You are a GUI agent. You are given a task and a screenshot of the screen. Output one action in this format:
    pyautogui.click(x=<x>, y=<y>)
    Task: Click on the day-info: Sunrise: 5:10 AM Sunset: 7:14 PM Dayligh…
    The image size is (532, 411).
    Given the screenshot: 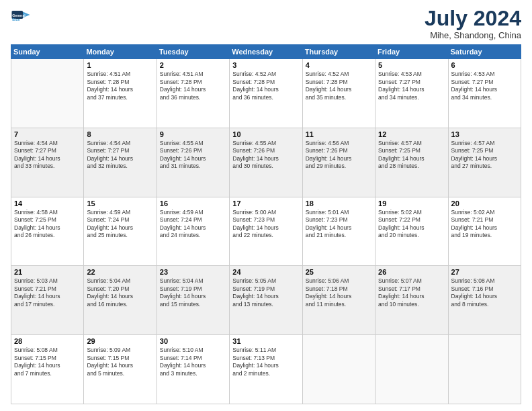 What is the action you would take?
    pyautogui.click(x=193, y=362)
    